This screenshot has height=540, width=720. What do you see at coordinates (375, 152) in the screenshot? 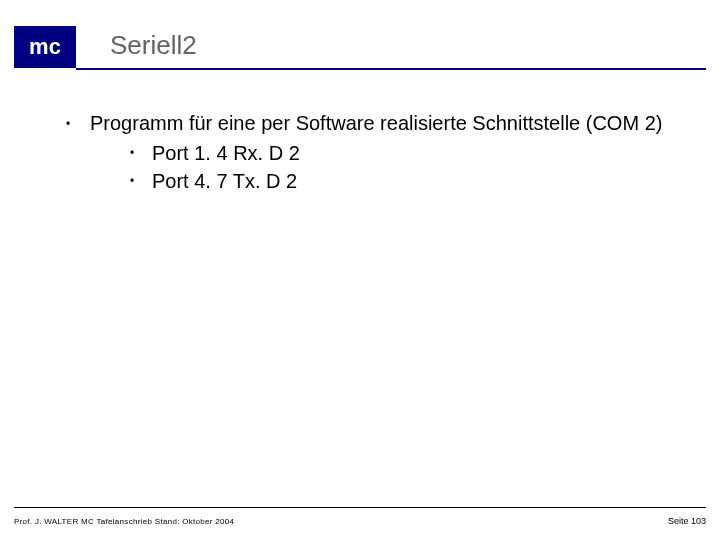
I see `bullet-list-level1: Programm für eine per Software realisier…` at bounding box center [375, 152].